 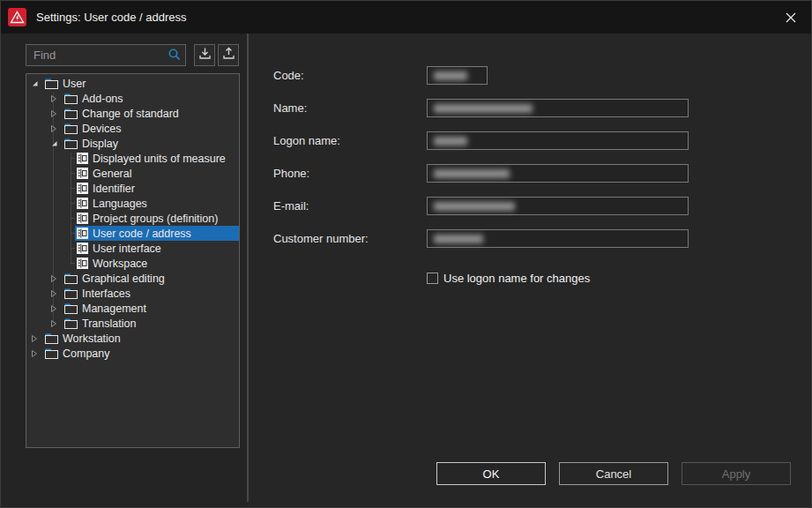 I want to click on phone-label: Phone:, so click(x=350, y=173).